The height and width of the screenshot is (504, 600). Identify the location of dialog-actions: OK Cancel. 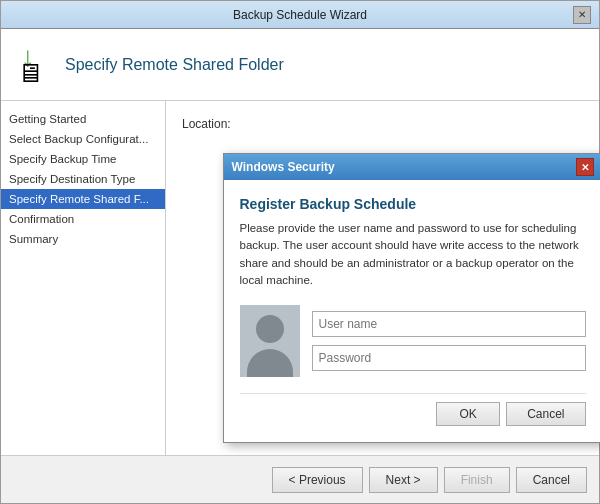
(413, 410).